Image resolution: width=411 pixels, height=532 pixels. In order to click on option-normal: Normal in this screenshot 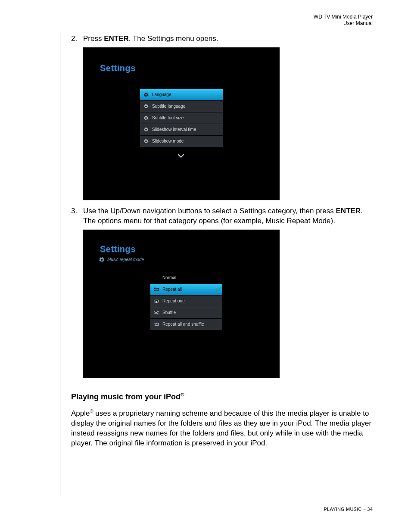, I will do `click(186, 278)`.